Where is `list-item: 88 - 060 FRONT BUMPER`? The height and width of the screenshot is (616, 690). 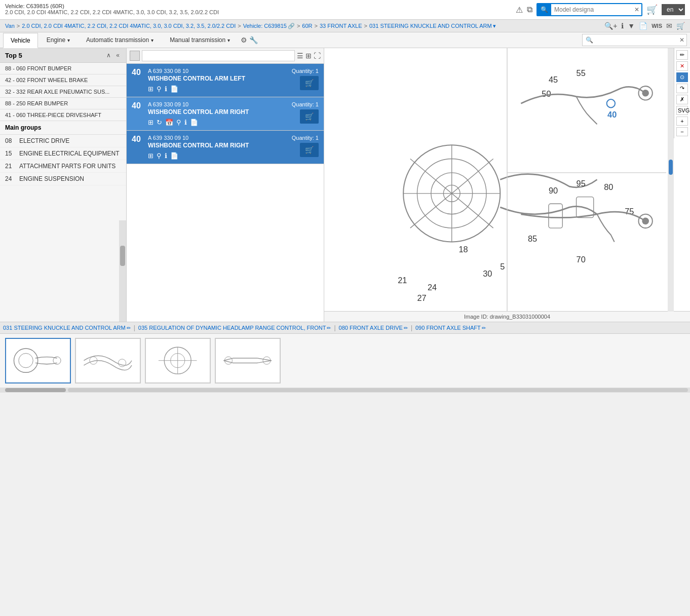
list-item: 88 - 060 FRONT BUMPER is located at coordinates (63, 69).